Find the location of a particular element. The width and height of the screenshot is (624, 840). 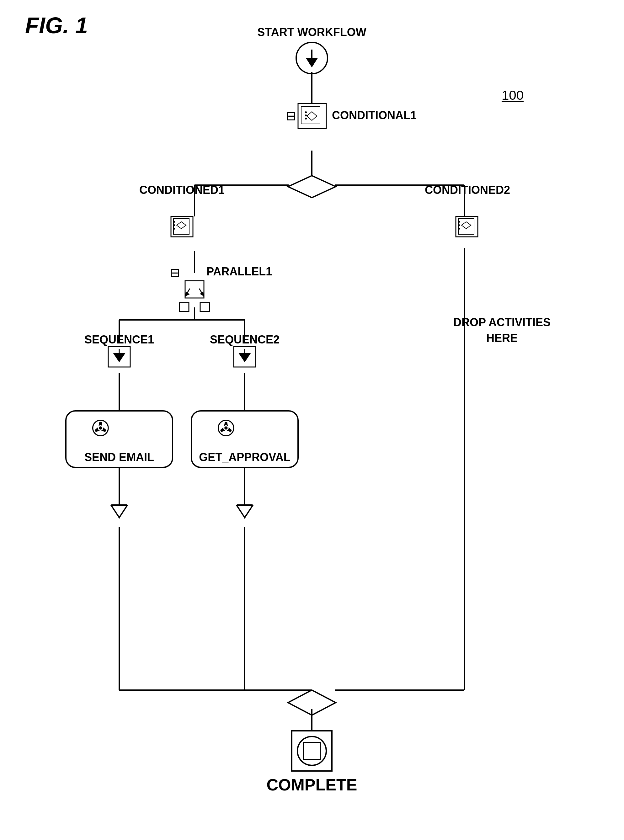

parallel1-label: PARALLEL1 is located at coordinates (239, 272).